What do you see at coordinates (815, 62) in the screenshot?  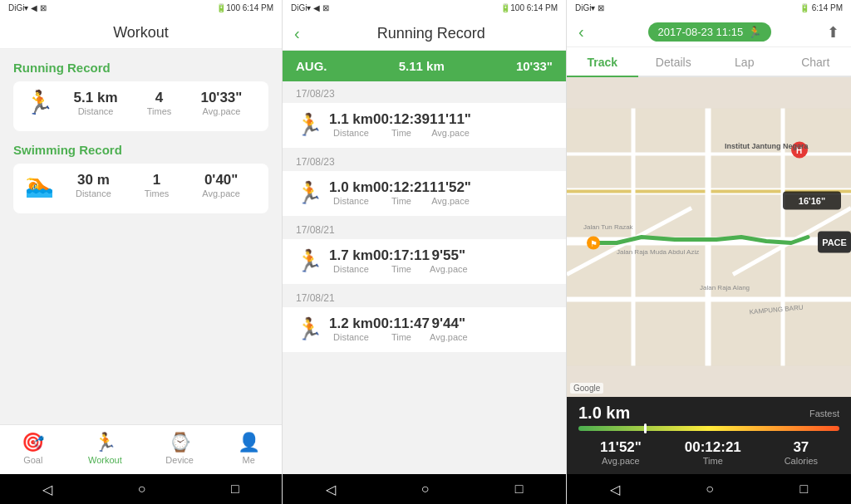 I see `tab-chart-label: Chart` at bounding box center [815, 62].